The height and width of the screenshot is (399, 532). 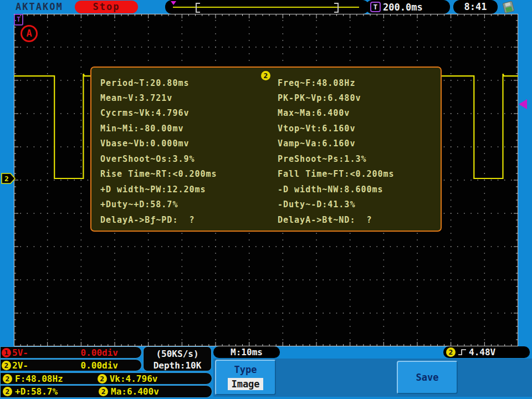 I want to click on auto-measure-indicator: A, so click(x=29, y=33).